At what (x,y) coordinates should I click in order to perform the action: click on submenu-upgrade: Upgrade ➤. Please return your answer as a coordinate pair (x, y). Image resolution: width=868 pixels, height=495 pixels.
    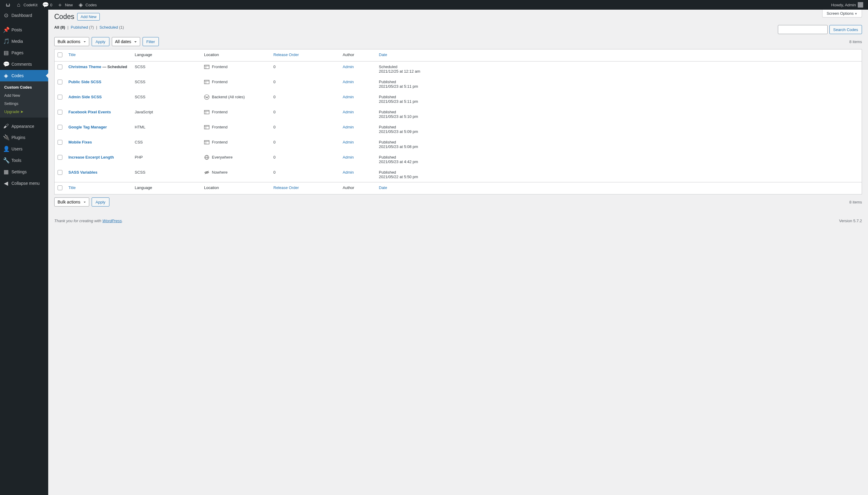
    Looking at the image, I should click on (24, 112).